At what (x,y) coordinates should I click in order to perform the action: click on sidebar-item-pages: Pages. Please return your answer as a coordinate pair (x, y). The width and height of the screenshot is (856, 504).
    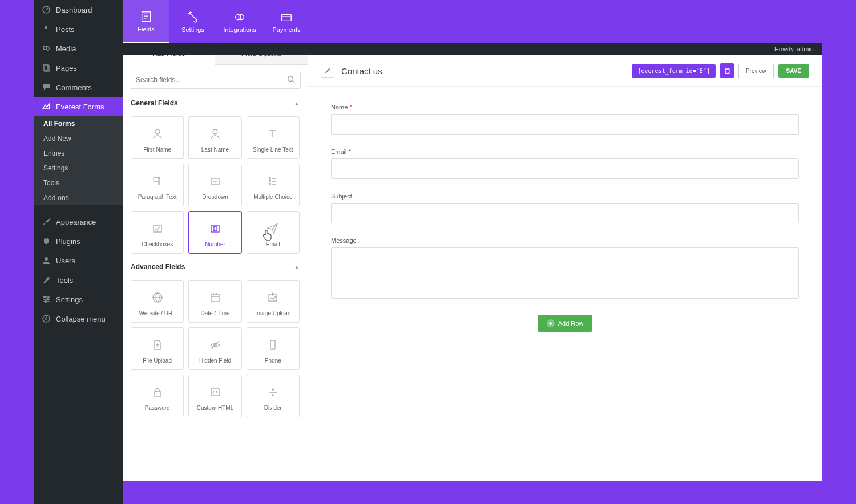
    Looking at the image, I should click on (79, 68).